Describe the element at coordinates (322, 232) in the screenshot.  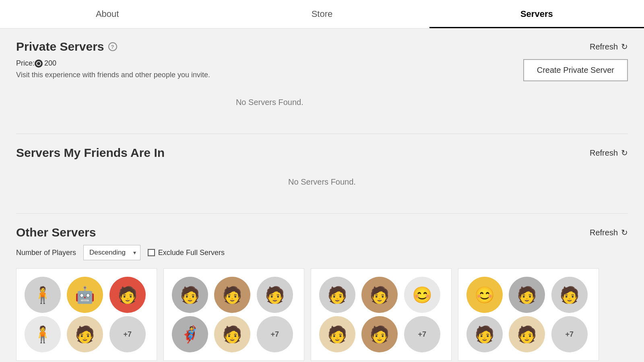
I see `other-servers-header: Other Servers Refresh ↻` at that location.